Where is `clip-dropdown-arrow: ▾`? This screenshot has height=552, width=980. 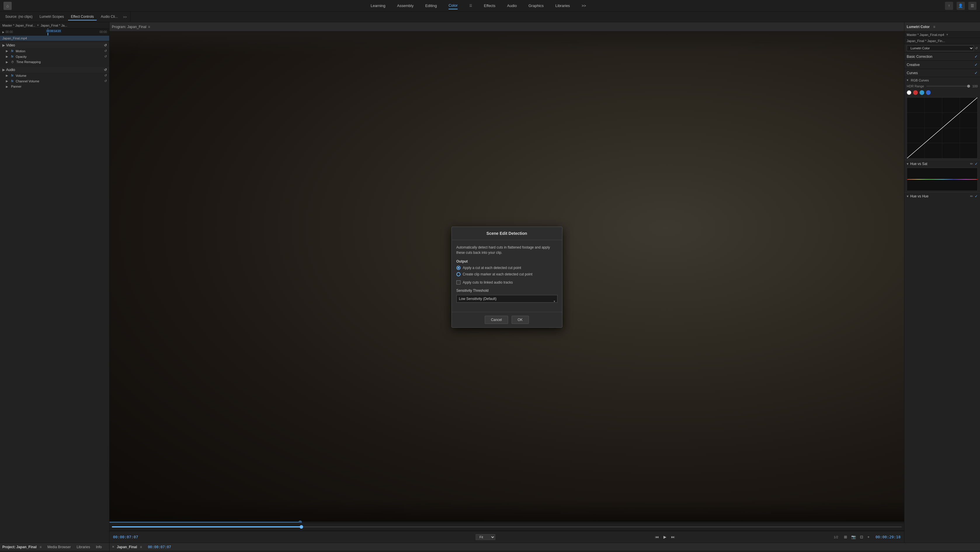
clip-dropdown-arrow: ▾ is located at coordinates (38, 25).